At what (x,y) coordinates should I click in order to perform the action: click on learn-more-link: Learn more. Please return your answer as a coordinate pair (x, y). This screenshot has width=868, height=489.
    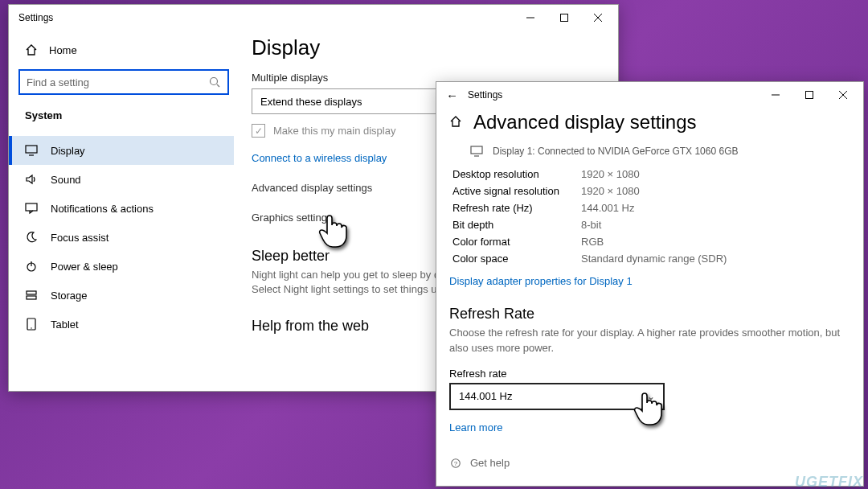
    Looking at the image, I should click on (476, 428).